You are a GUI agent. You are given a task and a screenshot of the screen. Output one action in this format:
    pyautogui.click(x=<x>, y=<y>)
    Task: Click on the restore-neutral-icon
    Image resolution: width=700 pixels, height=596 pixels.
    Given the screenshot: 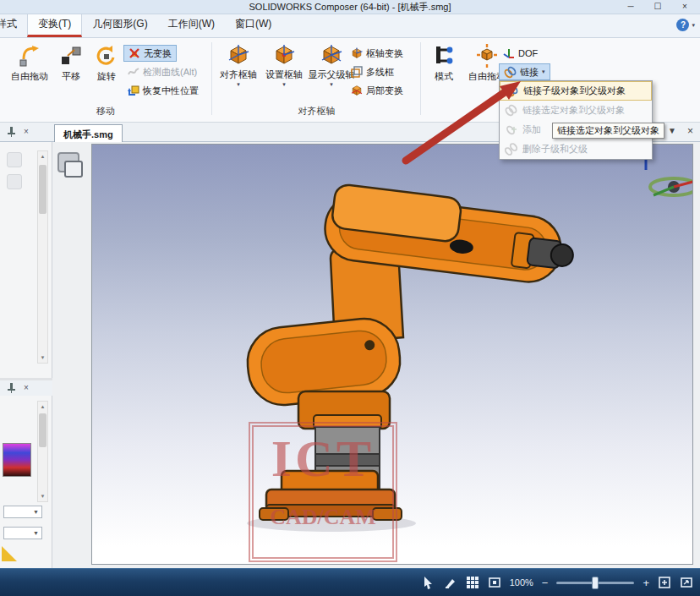 What is the action you would take?
    pyautogui.click(x=134, y=90)
    